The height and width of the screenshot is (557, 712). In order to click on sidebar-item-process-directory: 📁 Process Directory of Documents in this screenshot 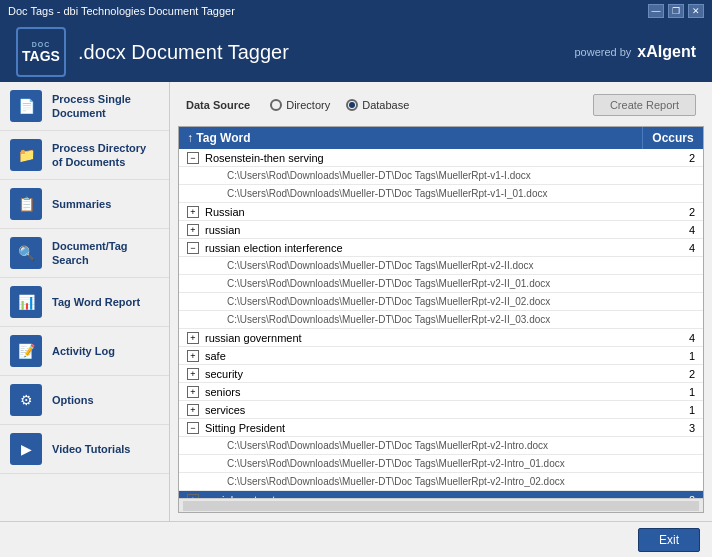, I will do `click(84, 156)`.